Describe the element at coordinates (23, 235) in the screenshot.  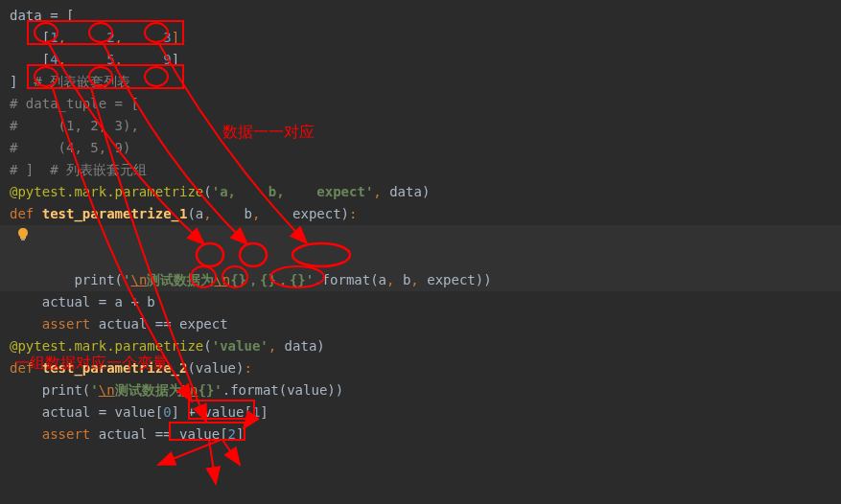
I see `bulb-icon` at that location.